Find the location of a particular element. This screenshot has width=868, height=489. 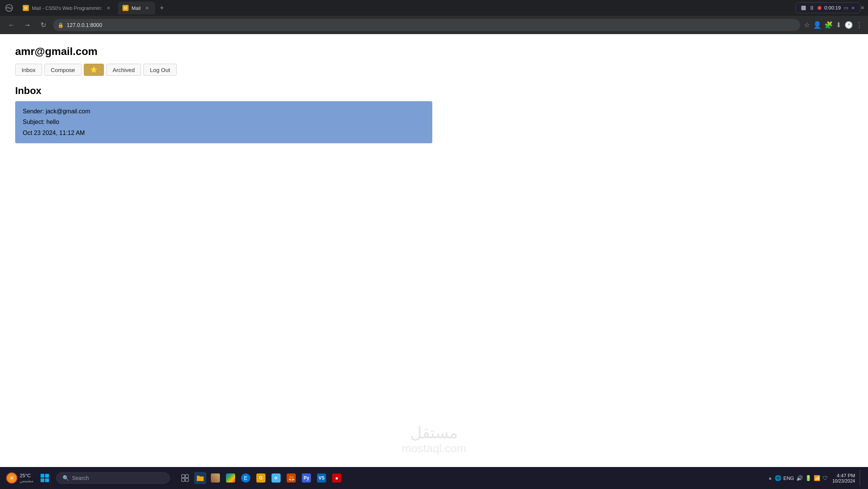

taskbar-app-3: E is located at coordinates (246, 478).